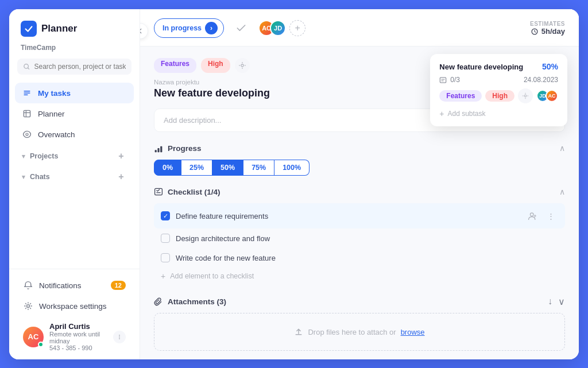 The width and height of the screenshot is (588, 368). What do you see at coordinates (118, 285) in the screenshot?
I see `notifications-badge: 12` at bounding box center [118, 285].